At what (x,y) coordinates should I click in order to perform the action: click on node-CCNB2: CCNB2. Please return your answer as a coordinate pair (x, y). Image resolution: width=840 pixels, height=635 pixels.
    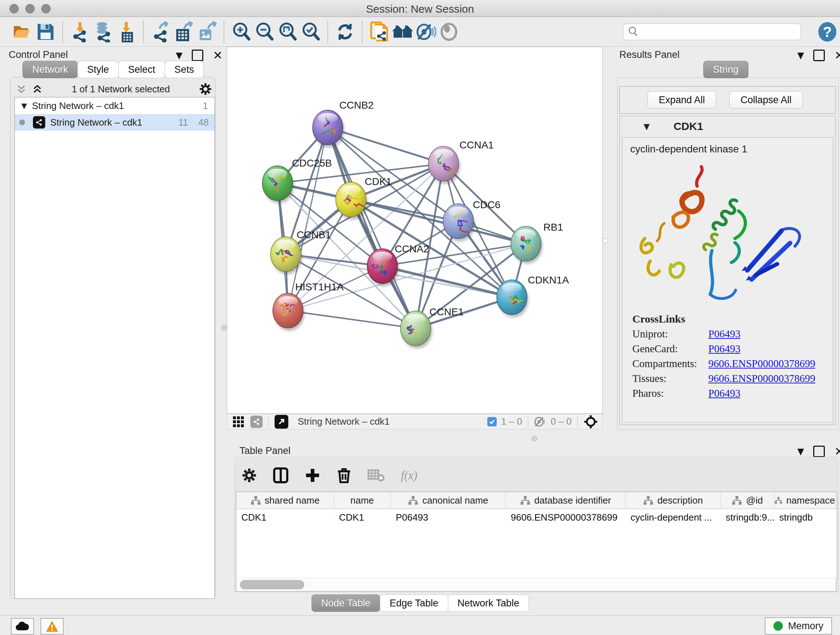
    Looking at the image, I should click on (343, 124).